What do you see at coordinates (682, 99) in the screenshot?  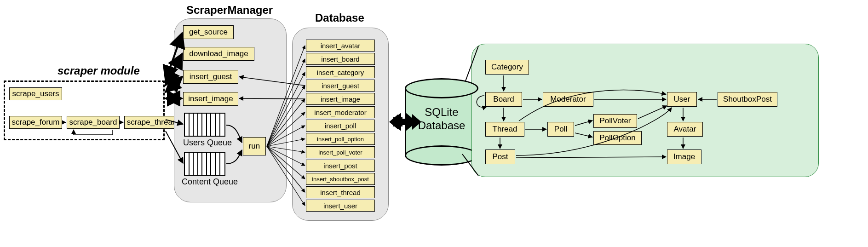 I see `schema-user: User` at bounding box center [682, 99].